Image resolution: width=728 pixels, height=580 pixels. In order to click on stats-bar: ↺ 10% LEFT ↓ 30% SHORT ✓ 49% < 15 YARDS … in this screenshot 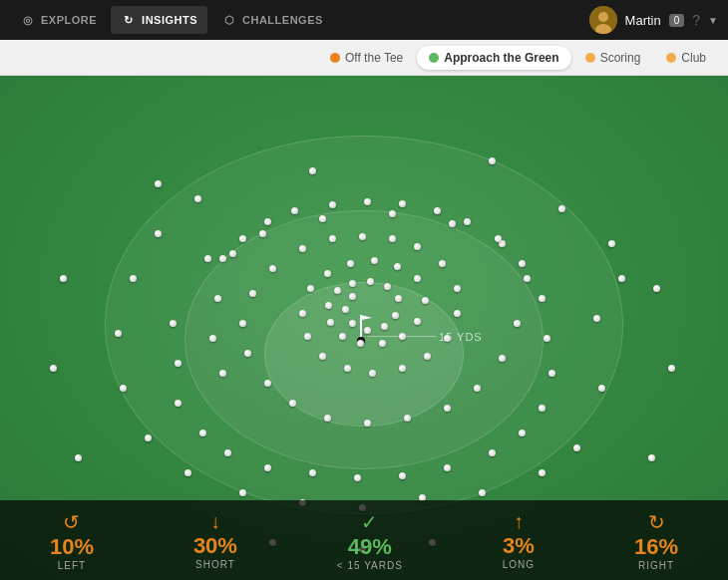, I will do `click(364, 540)`.